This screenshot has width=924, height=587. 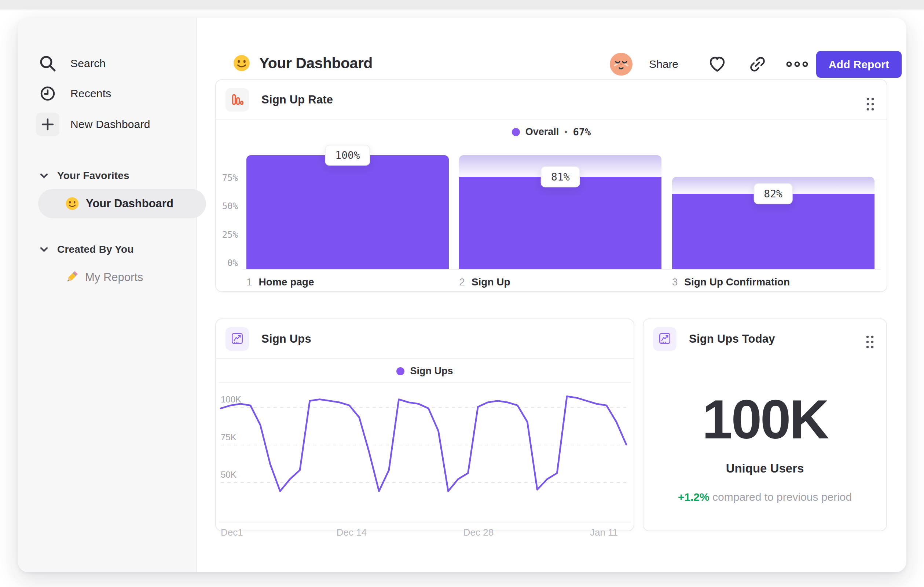 I want to click on y-axis-tick: 50%, so click(x=227, y=206).